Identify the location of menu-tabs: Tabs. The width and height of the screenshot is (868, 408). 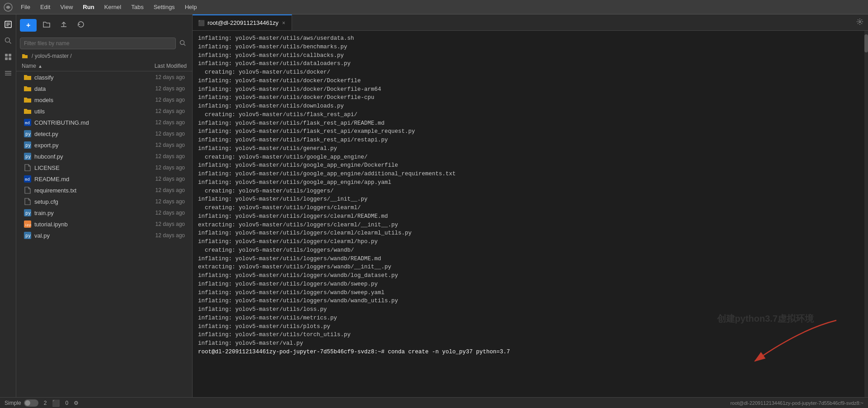
(137, 7).